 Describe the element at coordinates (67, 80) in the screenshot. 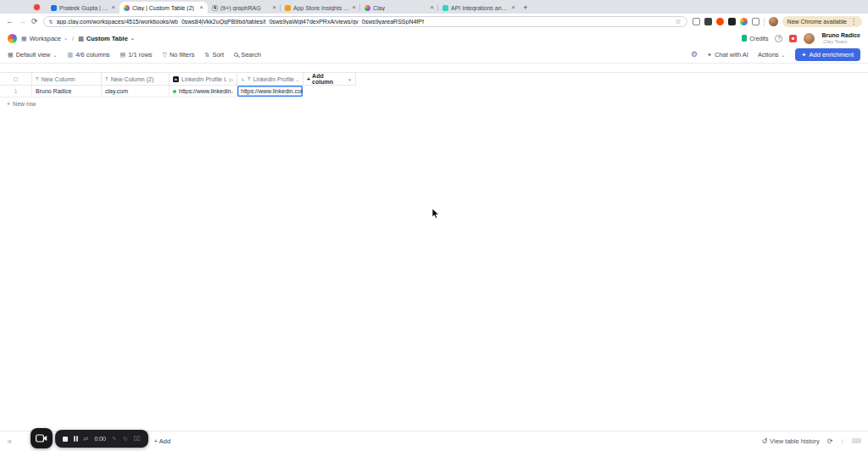

I see `column-header-new-column: T New Column` at that location.